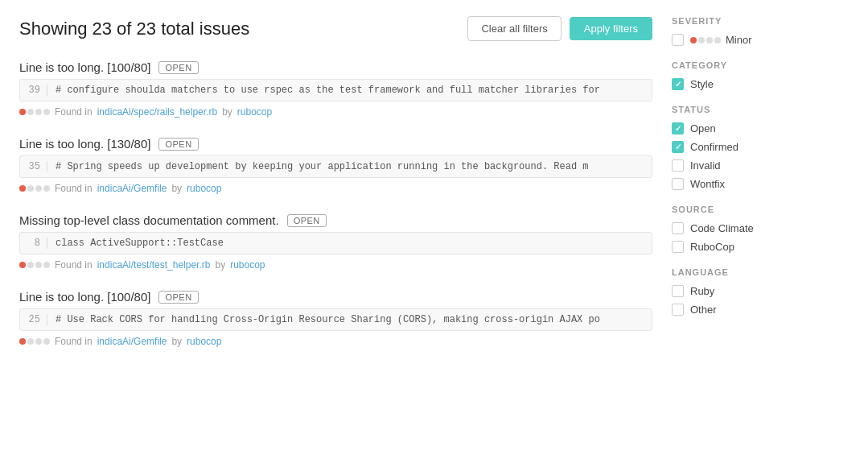  I want to click on checkbox-invalid, so click(677, 166).